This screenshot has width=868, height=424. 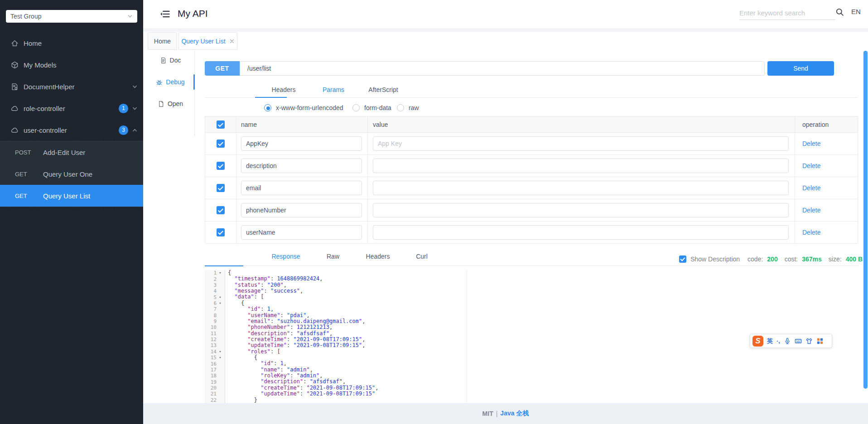 What do you see at coordinates (770, 341) in the screenshot?
I see `ime-lang-icon: 英` at bounding box center [770, 341].